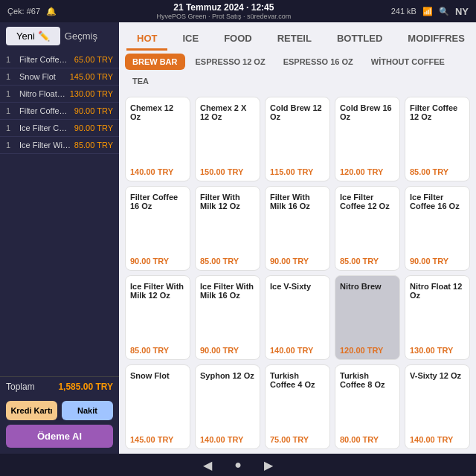 Image resolution: width=476 pixels, height=476 pixels. I want to click on product-card: Nitro Float 12 Oz 130.00 TRY, so click(437, 318).